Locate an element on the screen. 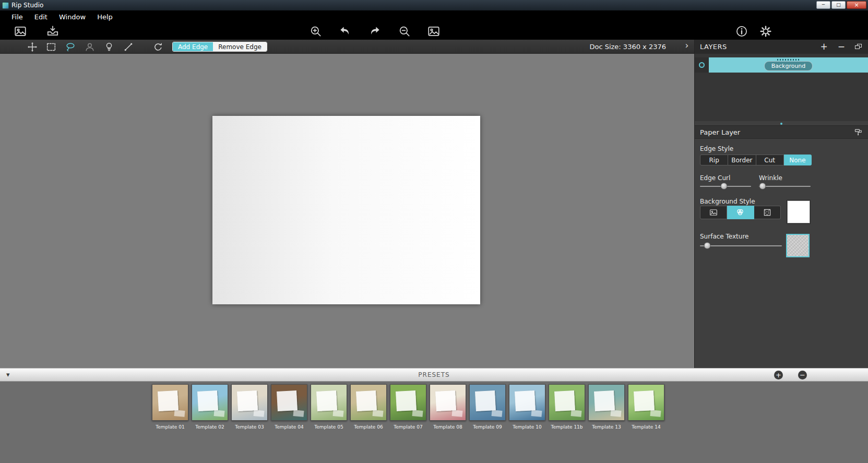  remove-edge-button: Remove Edge is located at coordinates (240, 47).